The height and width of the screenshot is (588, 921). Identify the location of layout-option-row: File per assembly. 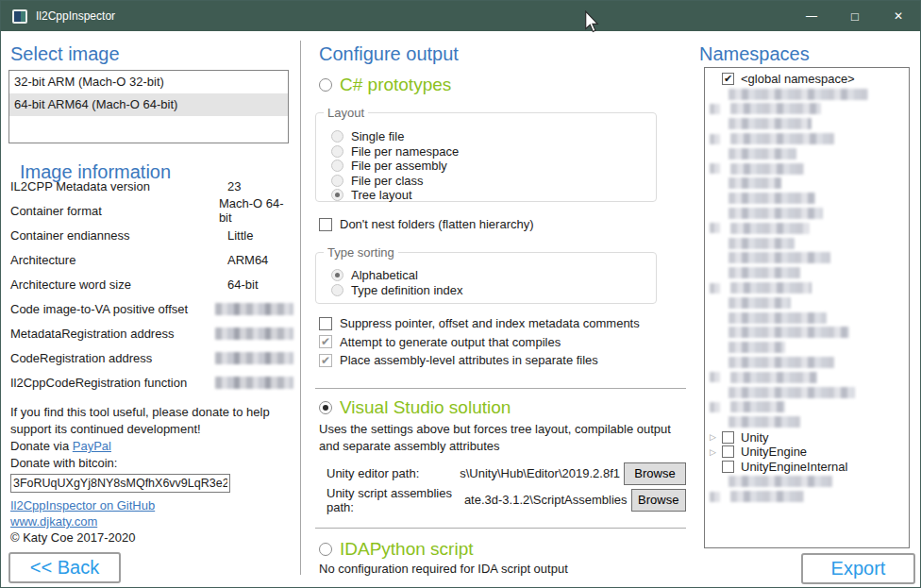
(494, 166).